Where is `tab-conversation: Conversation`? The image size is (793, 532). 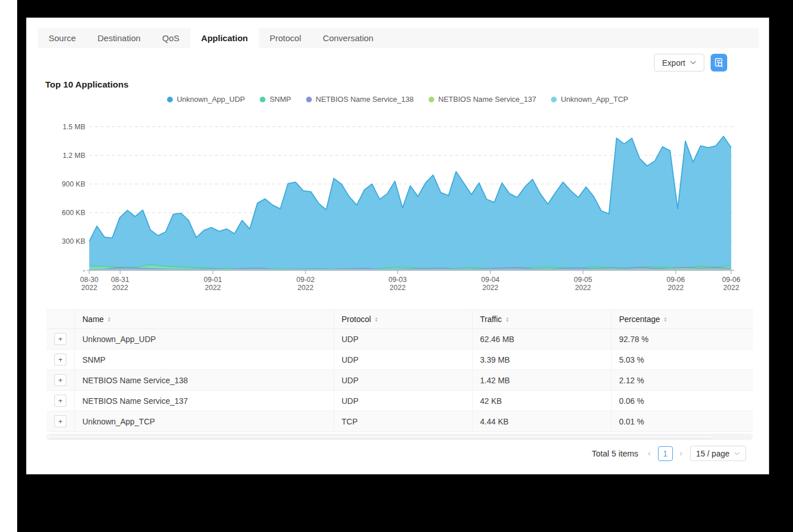 tab-conversation: Conversation is located at coordinates (348, 38).